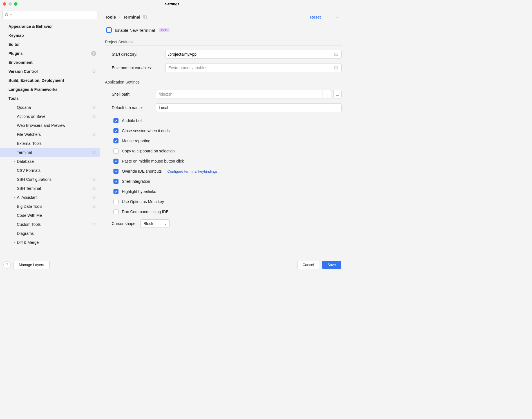 Image resolution: width=532 pixels, height=419 pixels. What do you see at coordinates (116, 121) in the screenshot?
I see `checkbox-audible-bell` at bounding box center [116, 121].